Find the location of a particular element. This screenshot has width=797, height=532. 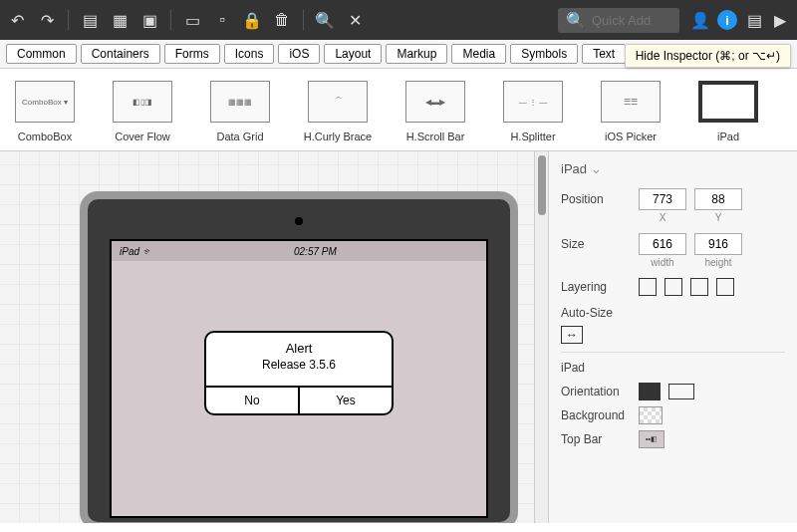

vertical-scrollbar is located at coordinates (541, 337).